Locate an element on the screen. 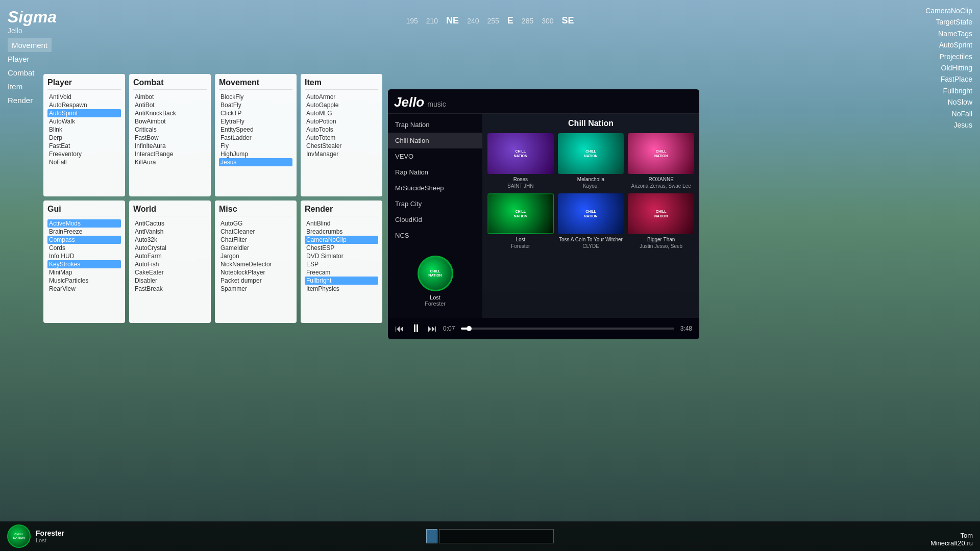 This screenshot has width=980, height=551. item-nicknamedetector: NickNameDetector is located at coordinates (256, 264).